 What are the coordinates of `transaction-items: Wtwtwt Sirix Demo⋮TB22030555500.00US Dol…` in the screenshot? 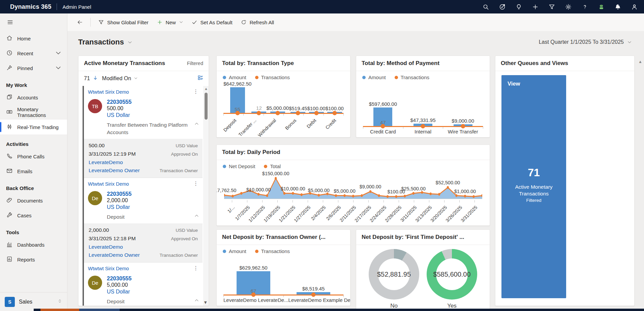 It's located at (143, 196).